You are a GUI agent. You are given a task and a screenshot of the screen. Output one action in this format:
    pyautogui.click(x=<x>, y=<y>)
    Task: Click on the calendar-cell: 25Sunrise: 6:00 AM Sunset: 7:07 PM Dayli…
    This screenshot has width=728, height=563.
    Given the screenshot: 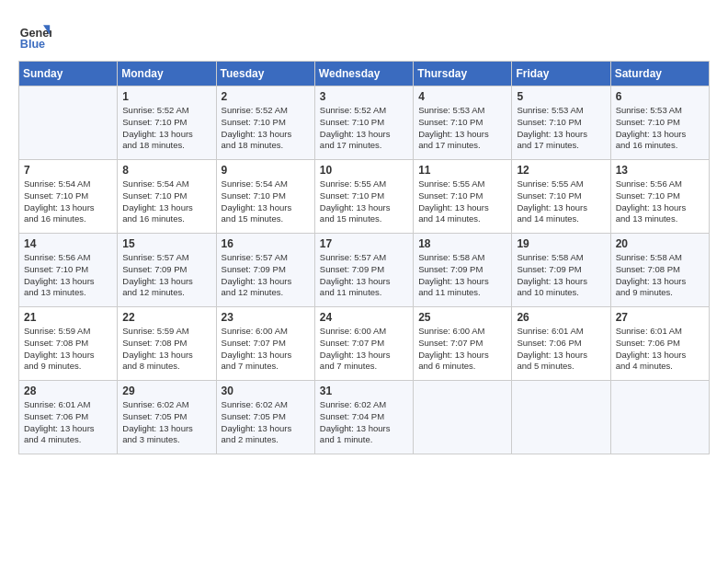 What is the action you would take?
    pyautogui.click(x=463, y=344)
    